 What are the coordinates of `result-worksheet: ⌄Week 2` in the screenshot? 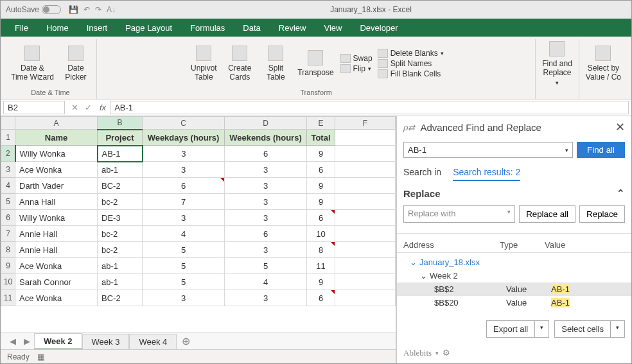 It's located at (514, 276).